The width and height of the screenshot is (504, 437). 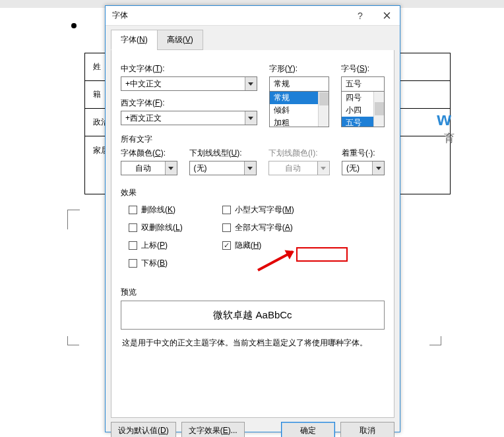 I want to click on latin-font-value: +西文正文, so click(x=183, y=119).